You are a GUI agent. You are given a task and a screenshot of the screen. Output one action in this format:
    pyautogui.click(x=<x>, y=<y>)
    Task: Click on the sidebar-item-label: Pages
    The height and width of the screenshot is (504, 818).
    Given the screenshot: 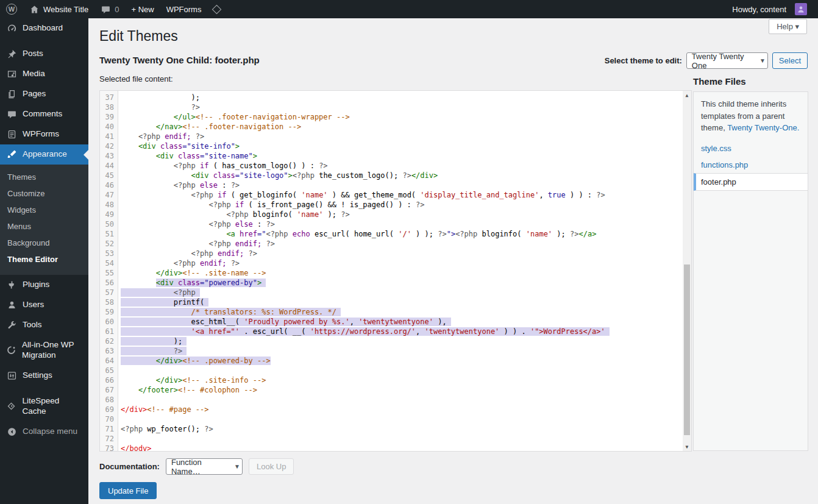 What is the action you would take?
    pyautogui.click(x=34, y=94)
    